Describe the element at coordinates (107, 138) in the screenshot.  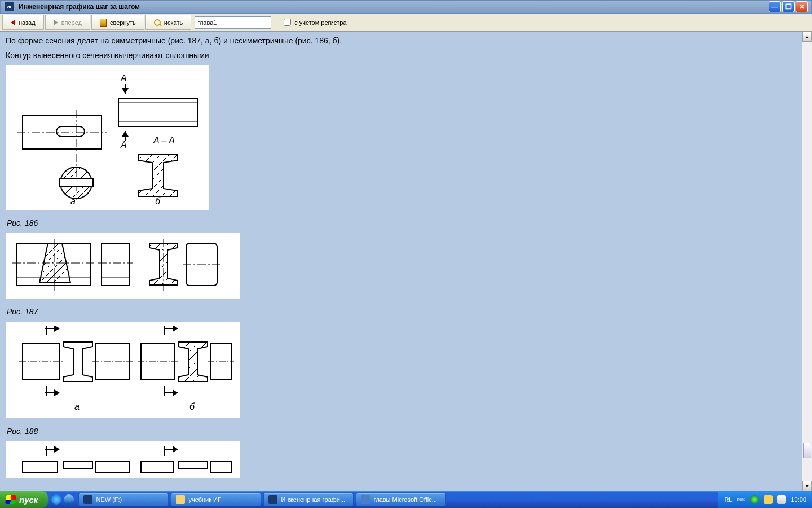
I see `figure-186: а A A A – A` at that location.